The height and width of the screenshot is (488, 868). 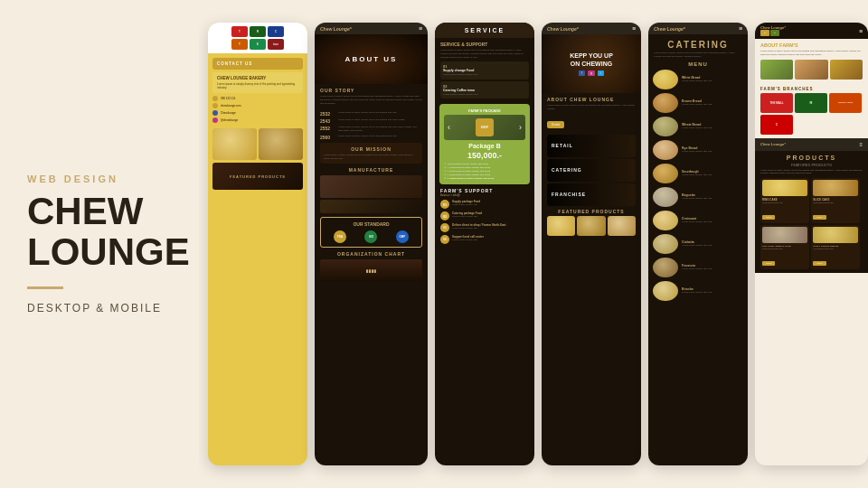 What do you see at coordinates (812, 89) in the screenshot?
I see `branches-title: FARM'S BRANCHES` at bounding box center [812, 89].